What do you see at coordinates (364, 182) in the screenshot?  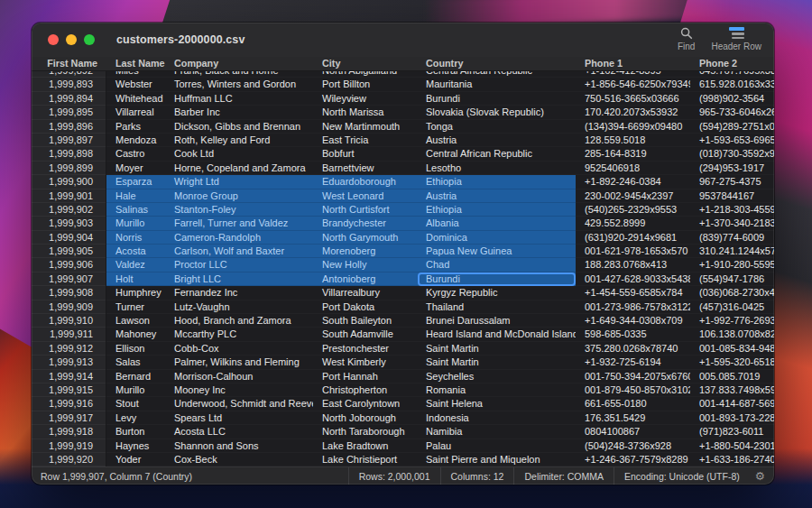 I see `city-cell: Eduardoborough` at bounding box center [364, 182].